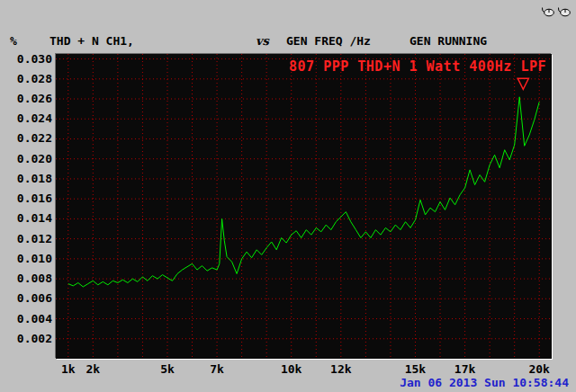 The height and width of the screenshot is (392, 576). I want to click on trace-annotation: 807 PPP THD+N 1 Watt 400Hz LPF, so click(418, 67).